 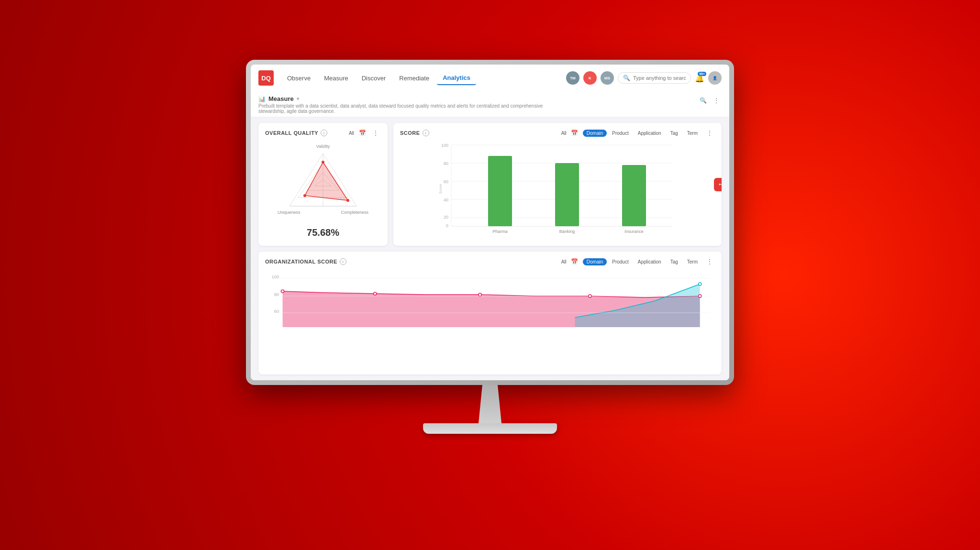 What do you see at coordinates (281, 99) in the screenshot?
I see `breadcrumb-label: Measure` at bounding box center [281, 99].